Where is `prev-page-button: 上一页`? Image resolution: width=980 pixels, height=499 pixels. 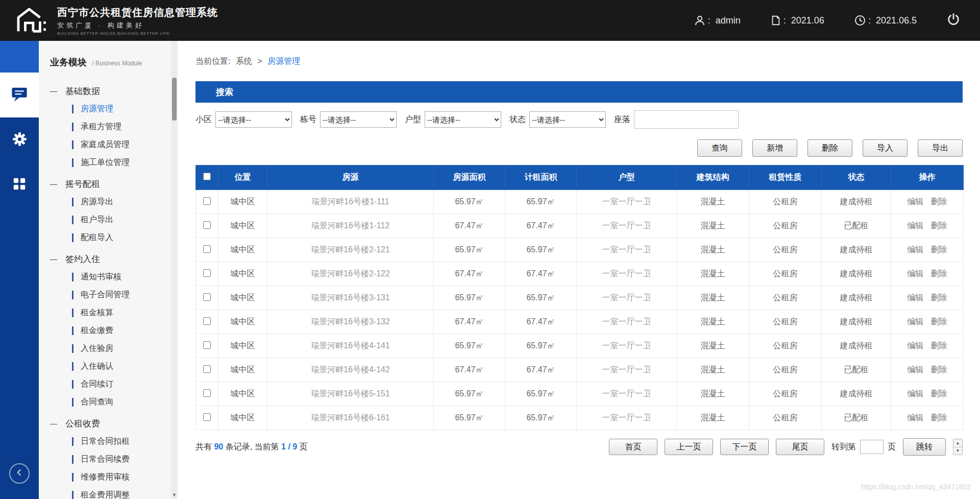 prev-page-button: 上一页 is located at coordinates (689, 447).